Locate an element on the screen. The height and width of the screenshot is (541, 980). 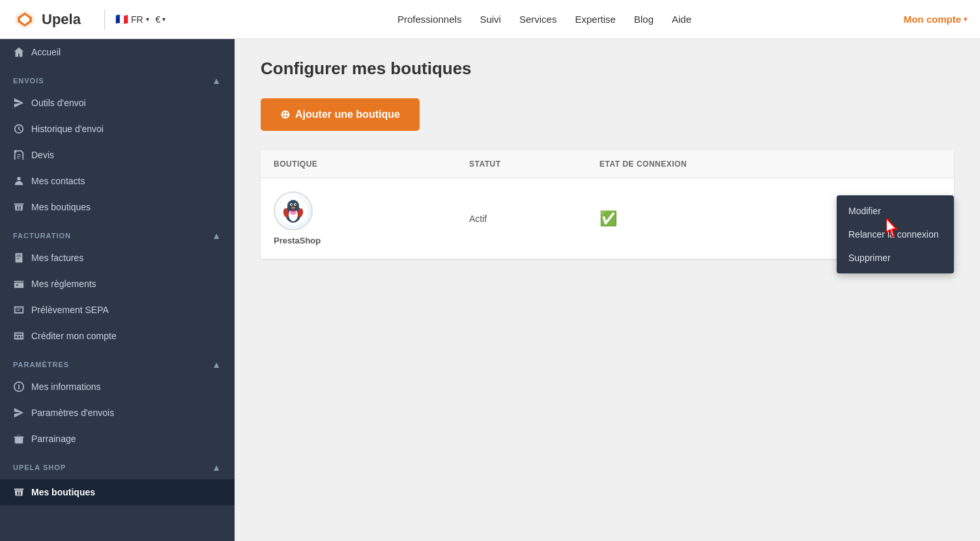
sepa-label: Prélèvement SEPA is located at coordinates (70, 310).